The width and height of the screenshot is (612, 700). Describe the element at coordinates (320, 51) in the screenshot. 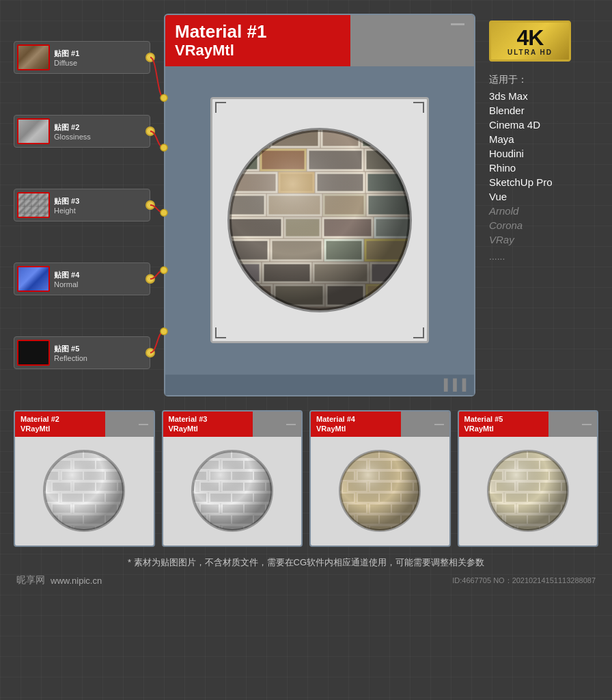

I see `material-subtitle: VRayMtl` at that location.